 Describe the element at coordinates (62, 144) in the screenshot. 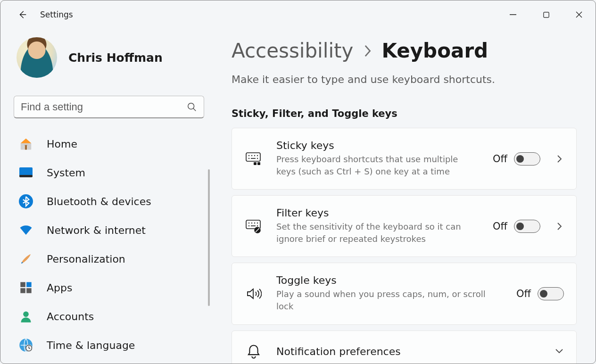

I see `nav-label: Home` at that location.